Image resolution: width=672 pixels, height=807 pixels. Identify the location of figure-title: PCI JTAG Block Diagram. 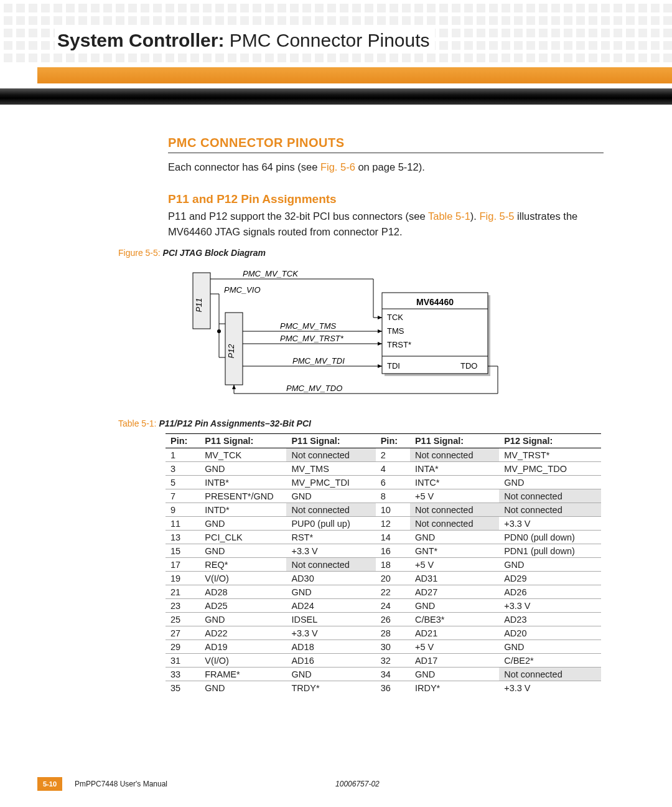
(214, 253).